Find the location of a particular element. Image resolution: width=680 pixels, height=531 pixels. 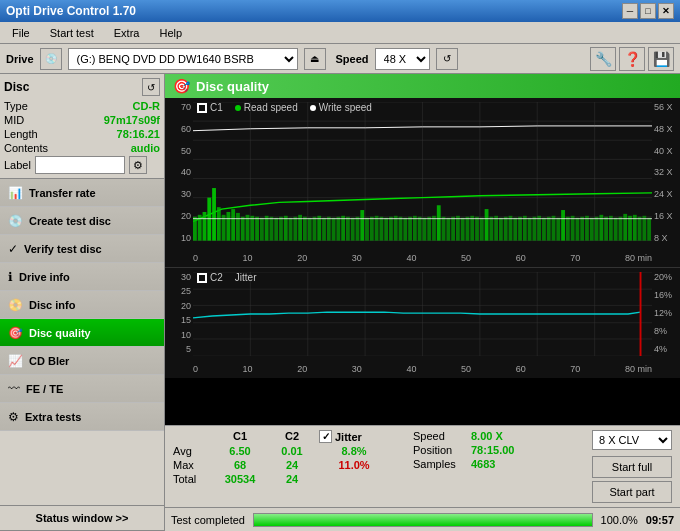

status-window-button: Status window >> is located at coordinates (82, 518).